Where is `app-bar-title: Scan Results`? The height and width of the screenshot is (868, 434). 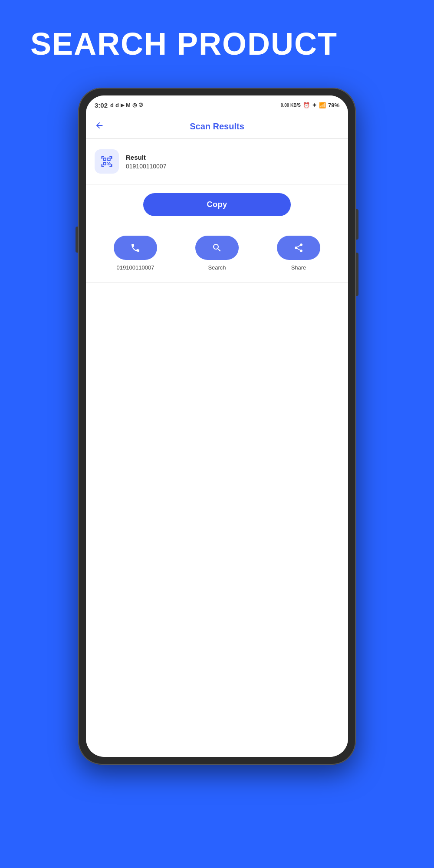 app-bar-title: Scan Results is located at coordinates (217, 127).